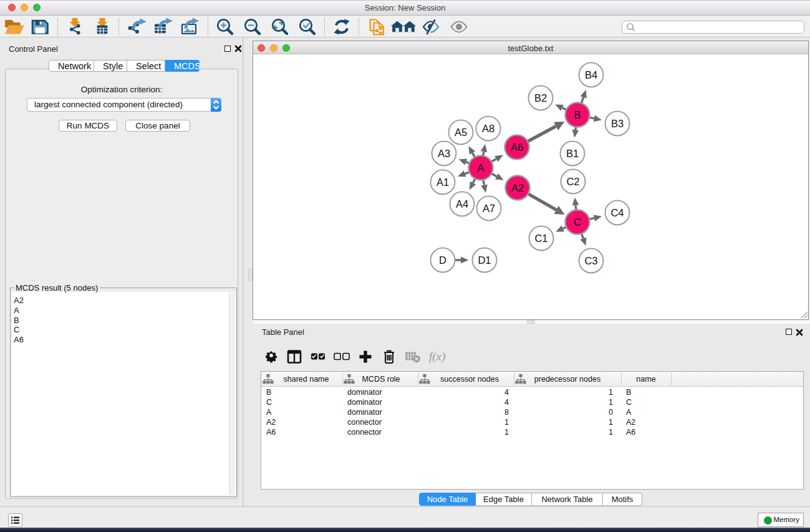 The height and width of the screenshot is (532, 810). Describe the element at coordinates (437, 357) in the screenshot. I see `svg-text: f(x)` at that location.